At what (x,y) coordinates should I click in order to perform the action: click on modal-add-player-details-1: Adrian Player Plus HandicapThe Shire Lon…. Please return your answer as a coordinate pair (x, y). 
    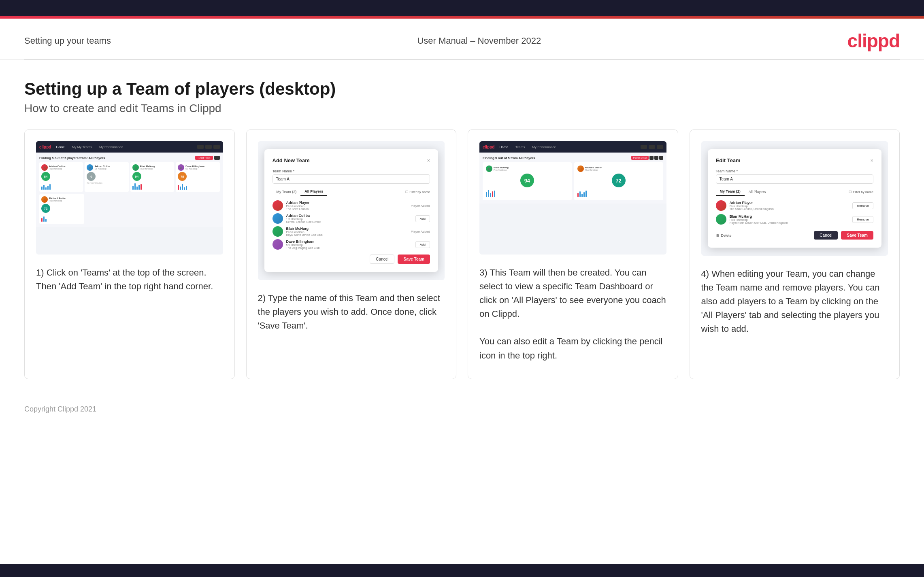
    Looking at the image, I should click on (347, 206).